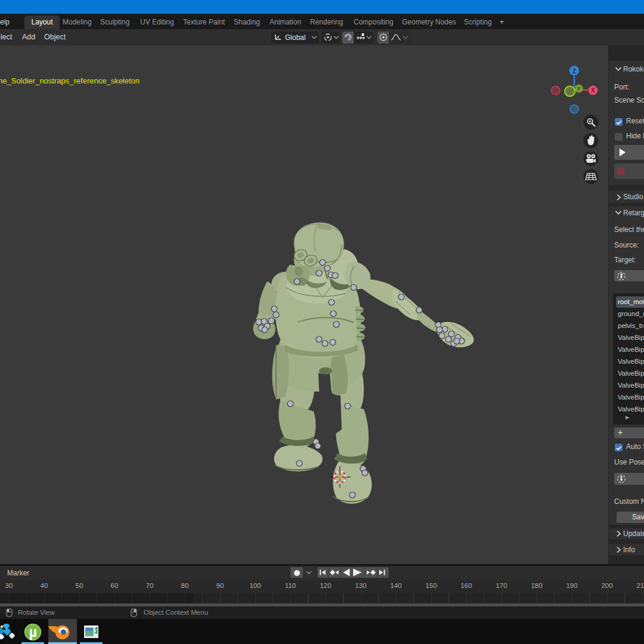  Describe the element at coordinates (33, 632) in the screenshot. I see `svg-text: µ` at that location.